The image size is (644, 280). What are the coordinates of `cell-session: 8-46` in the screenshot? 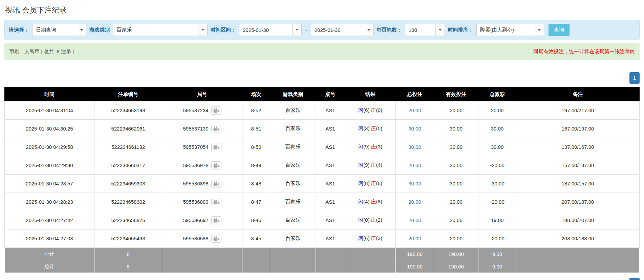 It's located at (256, 220).